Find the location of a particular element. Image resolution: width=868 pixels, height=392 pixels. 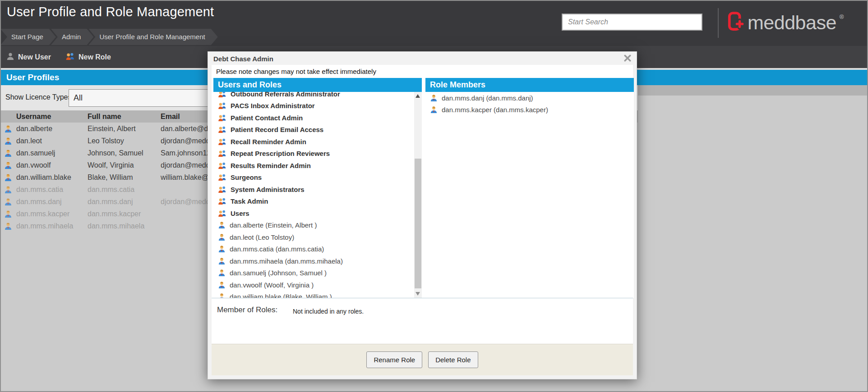

list-item-label: dan.william.blake (Blake, William ) is located at coordinates (281, 296).